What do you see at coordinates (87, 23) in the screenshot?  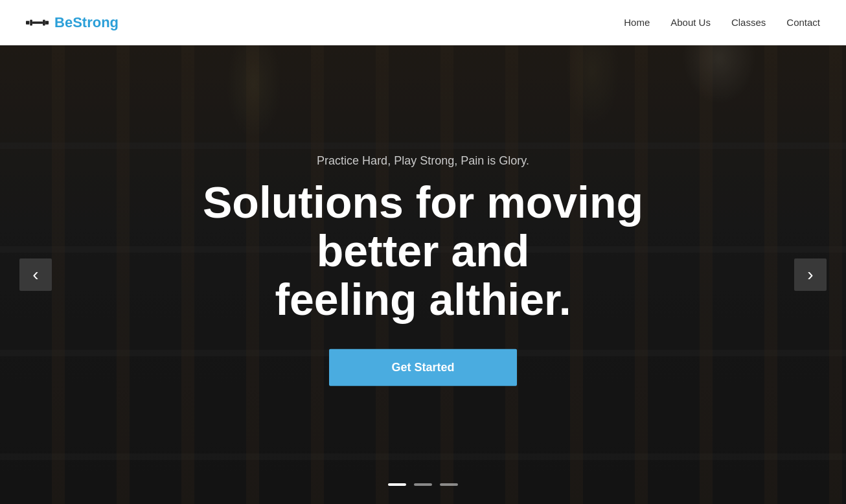 I see `logo-text: BeStrong` at bounding box center [87, 23].